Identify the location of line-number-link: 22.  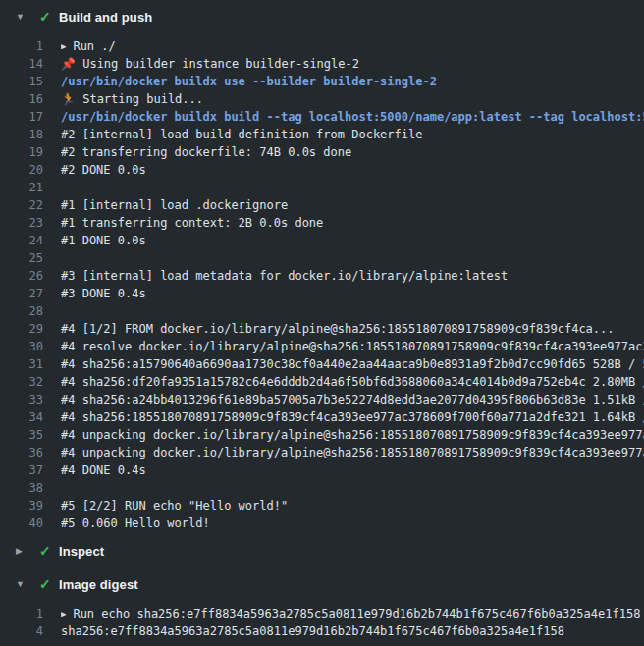
(22, 205).